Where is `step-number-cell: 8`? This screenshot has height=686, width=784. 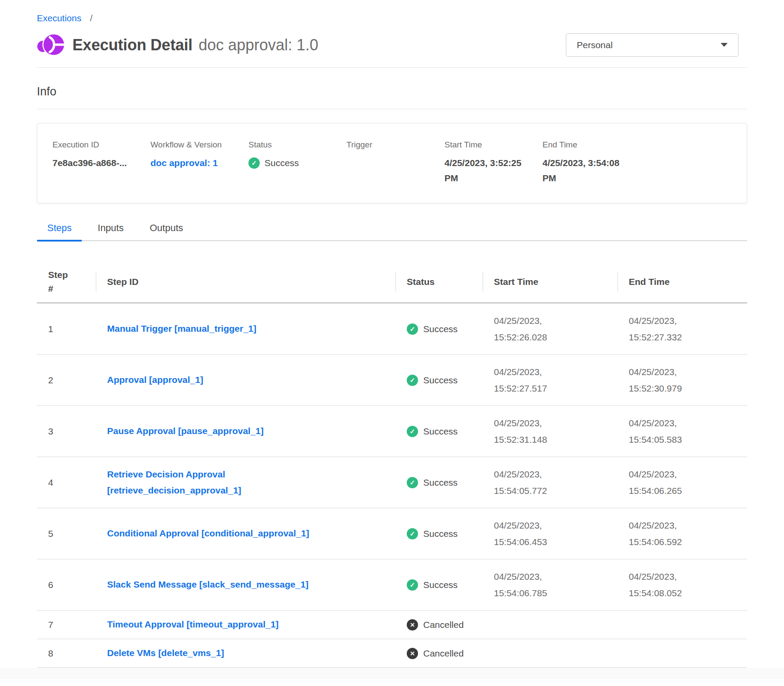 step-number-cell: 8 is located at coordinates (66, 653).